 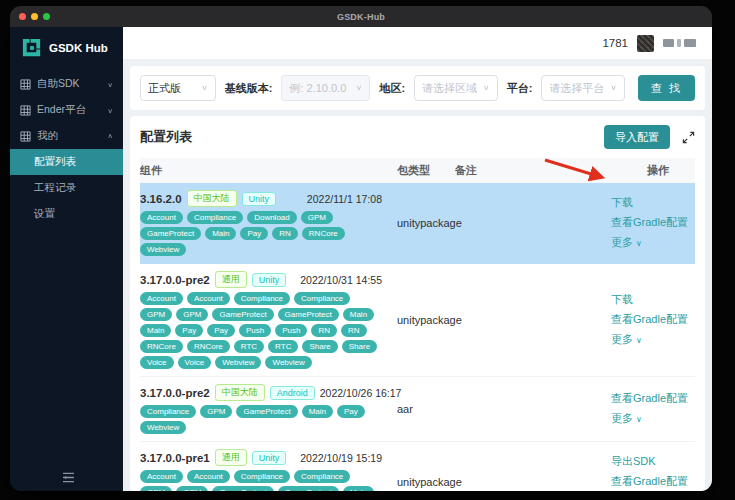 I want to click on module-pill: RN, so click(x=354, y=330).